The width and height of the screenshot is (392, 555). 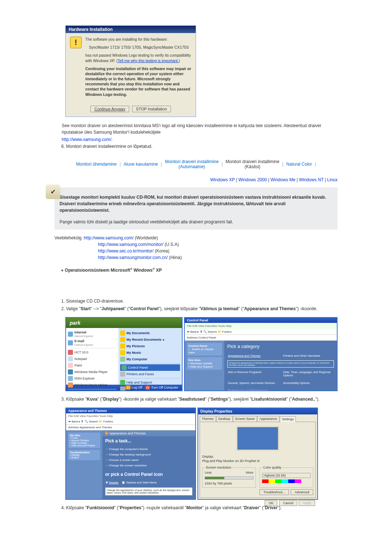 I want to click on logo-testing-link: Tell me why this testing is important., so click(x=148, y=61).